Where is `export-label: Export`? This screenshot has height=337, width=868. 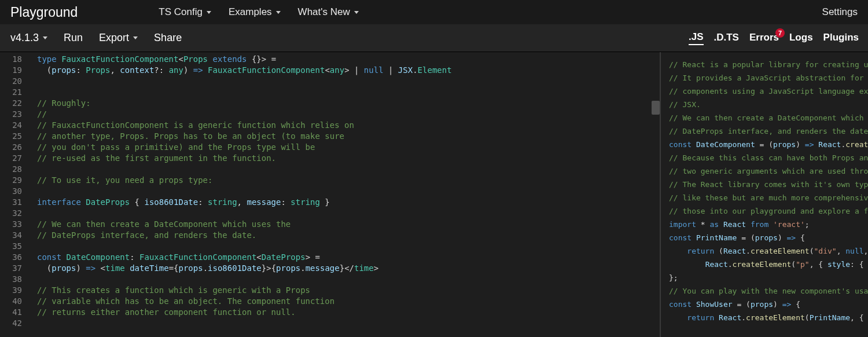 export-label: Export is located at coordinates (114, 38).